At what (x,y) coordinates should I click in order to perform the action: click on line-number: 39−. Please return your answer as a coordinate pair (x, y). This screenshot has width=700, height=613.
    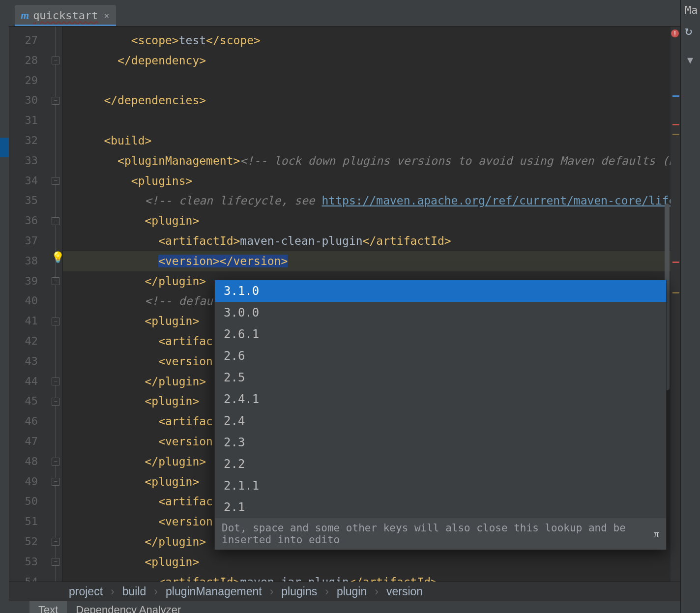
    Looking at the image, I should click on (35, 281).